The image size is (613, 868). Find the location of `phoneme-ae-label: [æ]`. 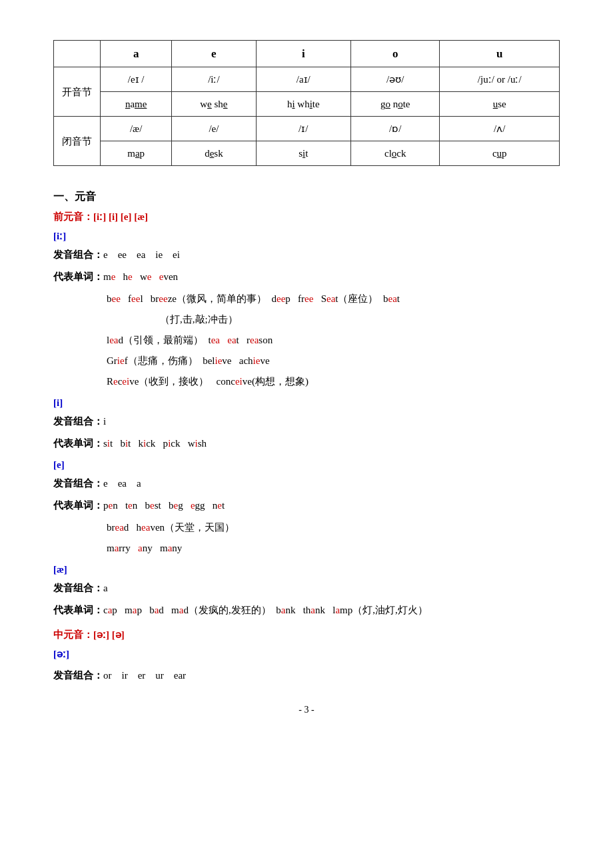

phoneme-ae-label: [æ] is located at coordinates (306, 569).